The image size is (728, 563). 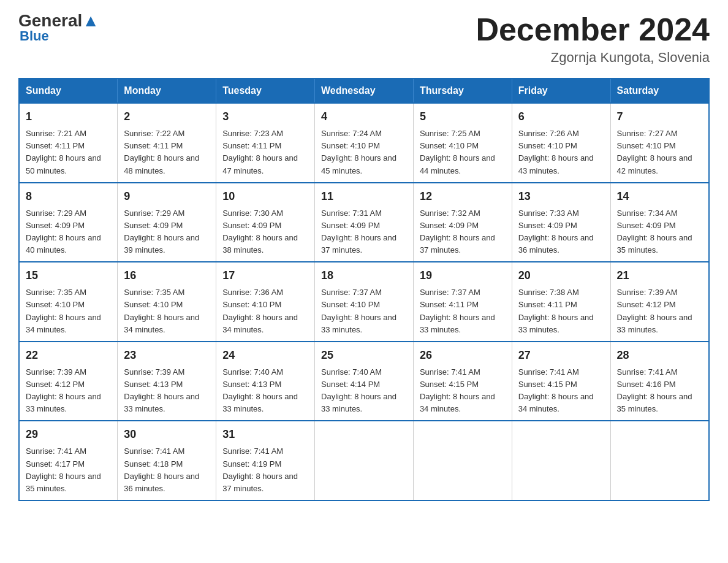 I want to click on day-number: 4, so click(x=364, y=117).